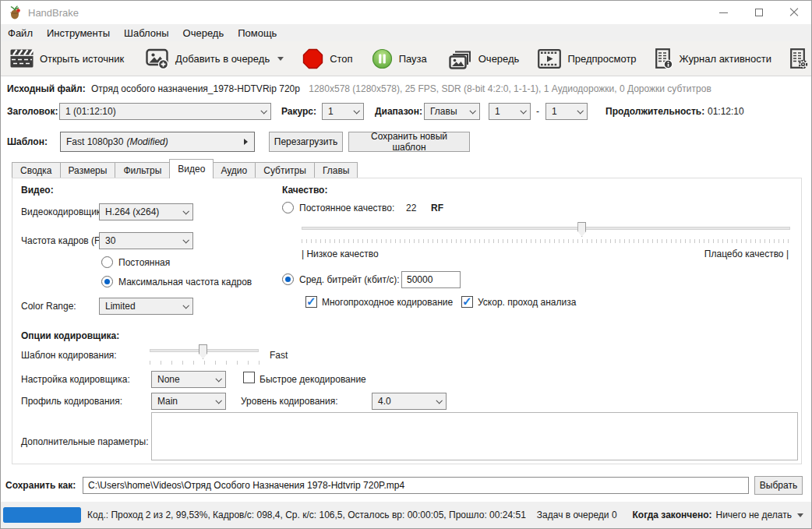 Image resolution: width=812 pixels, height=529 pixels. I want to click on avg-bitrate-label: Сред. битрейт (кбит/с):, so click(349, 280).